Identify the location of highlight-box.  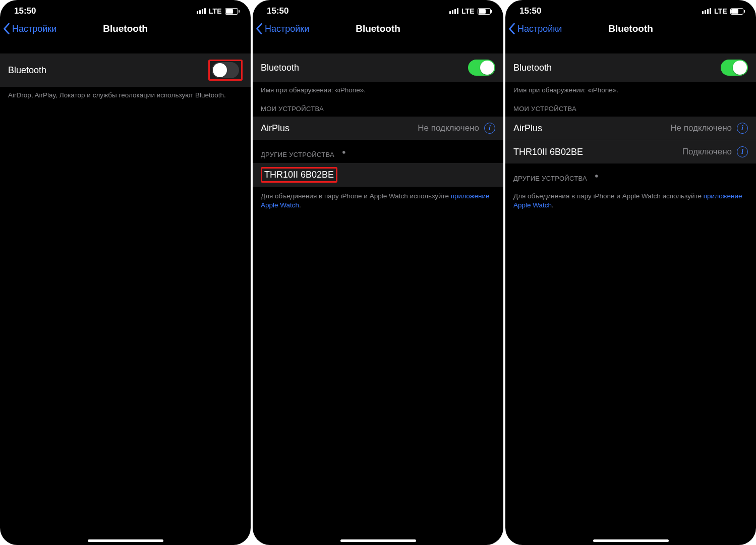
(225, 70).